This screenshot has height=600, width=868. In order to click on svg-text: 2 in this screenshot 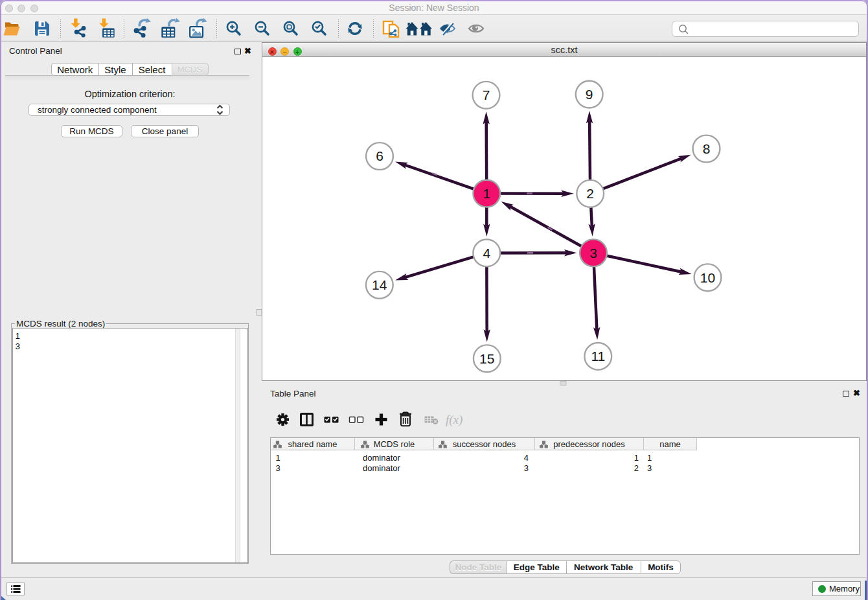, I will do `click(590, 193)`.